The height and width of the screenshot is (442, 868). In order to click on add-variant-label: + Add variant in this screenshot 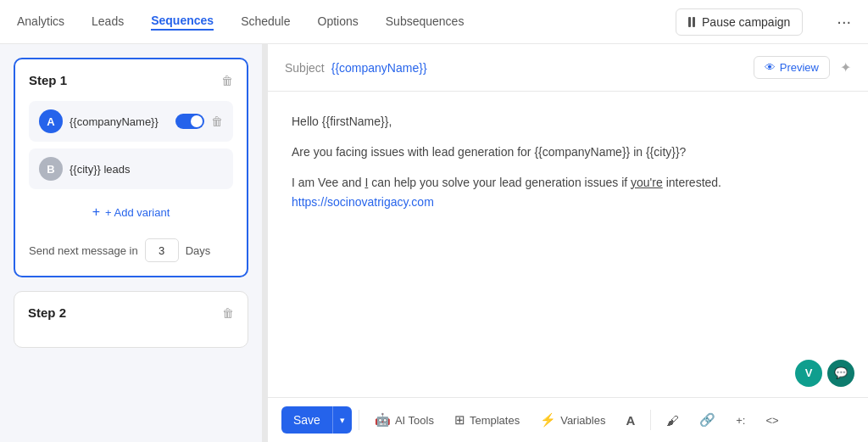, I will do `click(137, 212)`.